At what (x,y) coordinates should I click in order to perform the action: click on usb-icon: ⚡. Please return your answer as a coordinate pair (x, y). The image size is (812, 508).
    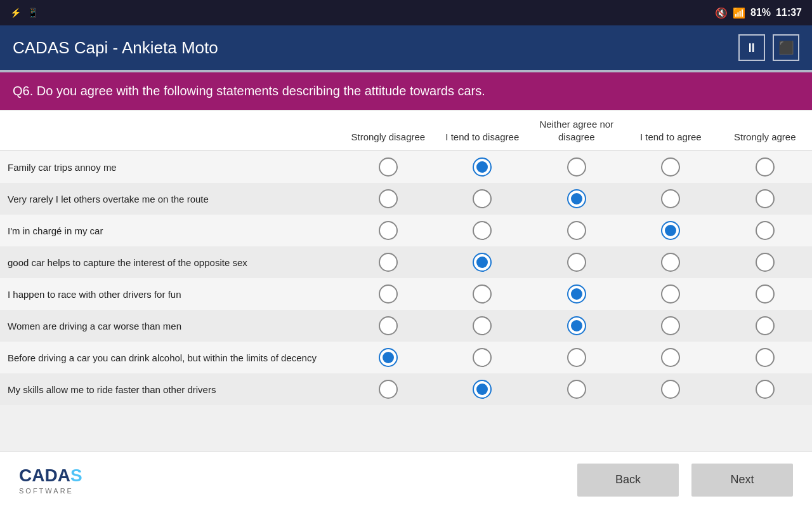
    Looking at the image, I should click on (15, 13).